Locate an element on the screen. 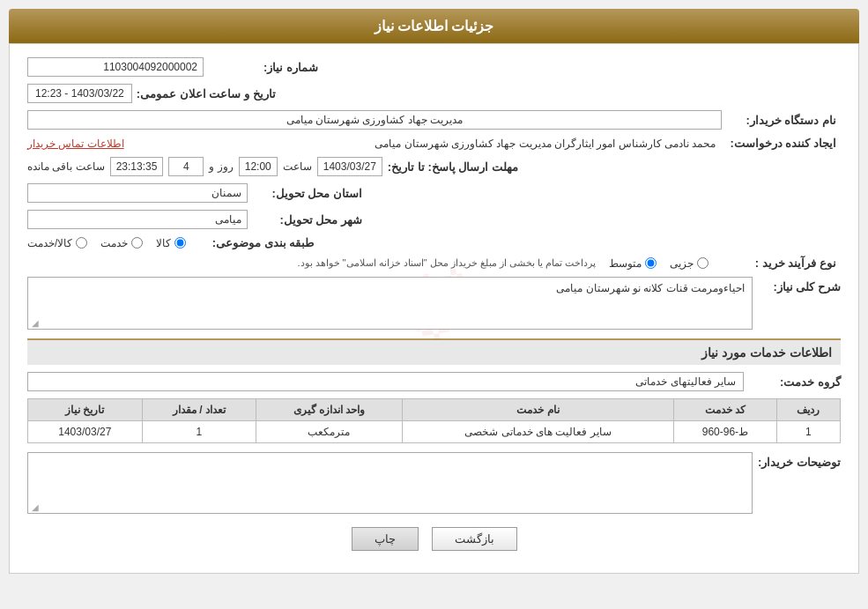 This screenshot has width=868, height=609. col-header-row-num: ردیف is located at coordinates (808, 411).